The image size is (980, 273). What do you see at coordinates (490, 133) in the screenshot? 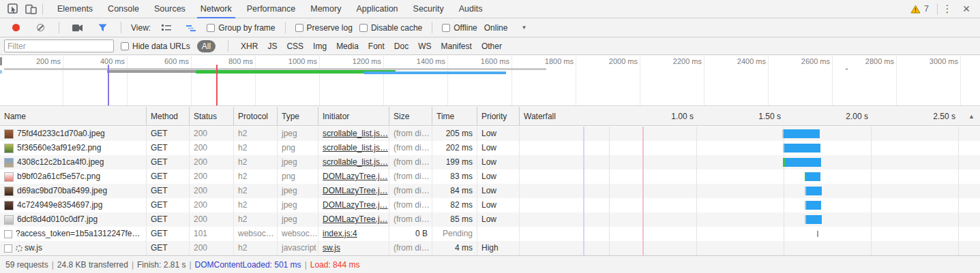
I see `request-row: 75fd4d233c1d70a0.jpeg GET 200 h2 jpeg sc…` at bounding box center [490, 133].